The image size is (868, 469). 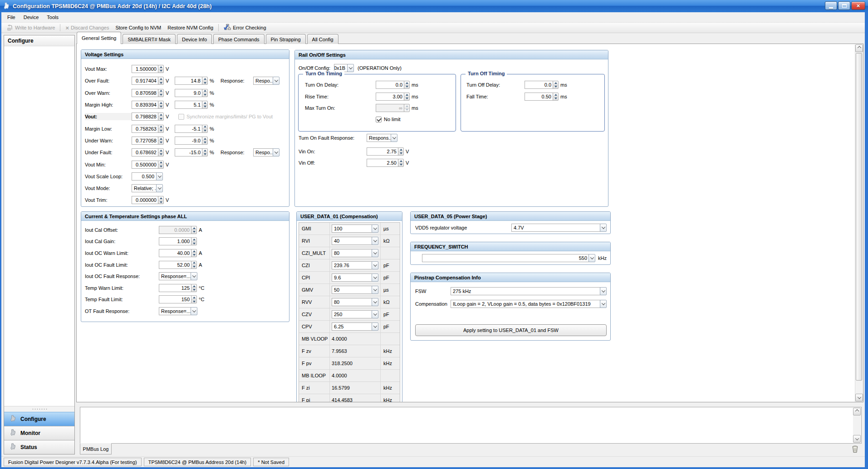 I want to click on pmbus-log-tab: PMBus Log, so click(x=96, y=449).